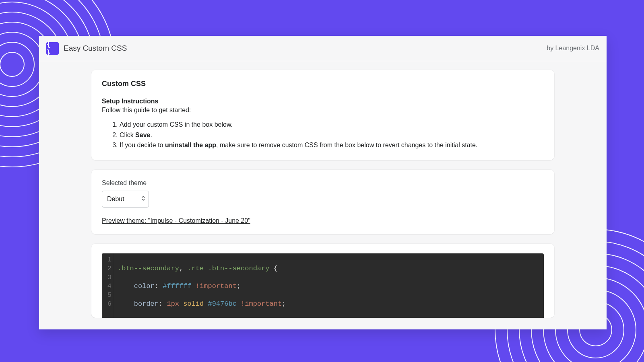  What do you see at coordinates (323, 202) in the screenshot?
I see `theme-card: Selected theme Debut Preview theme: "Imp…` at bounding box center [323, 202].